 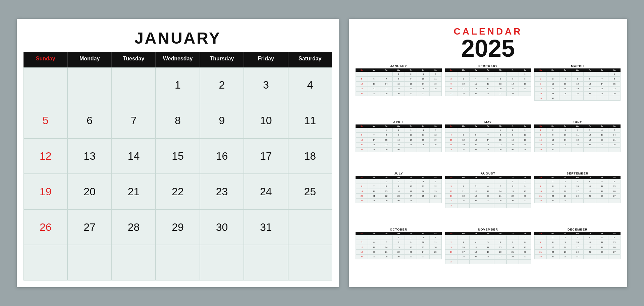 What do you see at coordinates (266, 121) in the screenshot?
I see `day-cell: 10` at bounding box center [266, 121].